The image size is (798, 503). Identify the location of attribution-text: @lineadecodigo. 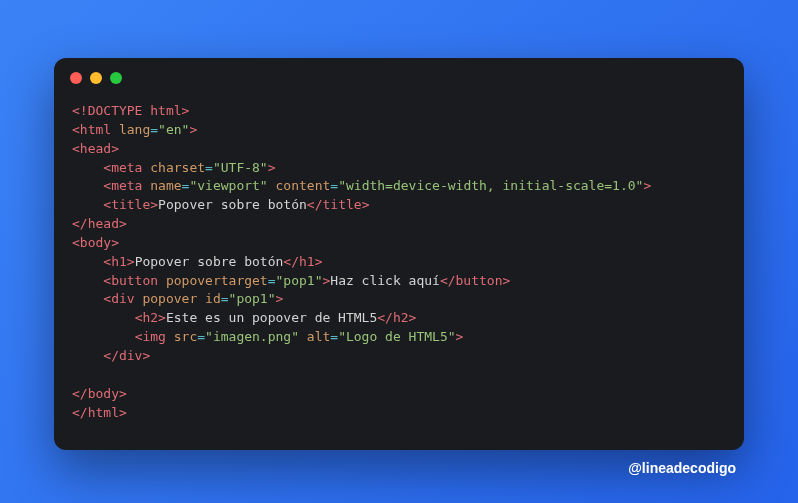
(399, 468).